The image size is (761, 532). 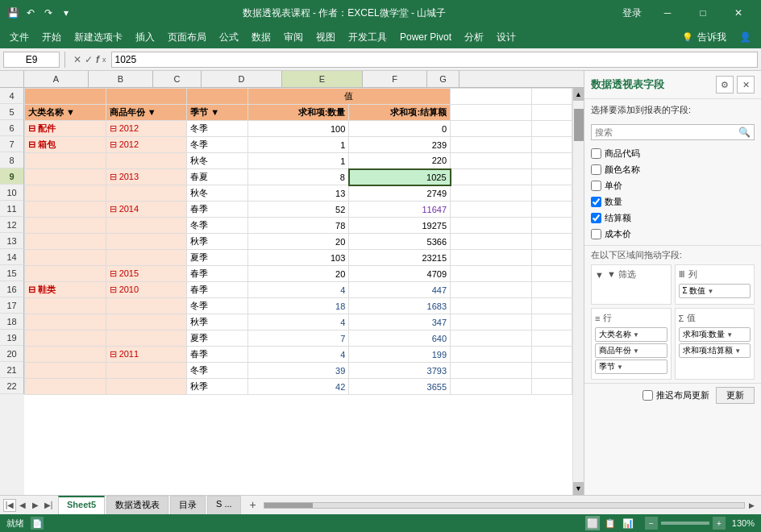 What do you see at coordinates (492, 371) in the screenshot?
I see `cell-f21` at bounding box center [492, 371].